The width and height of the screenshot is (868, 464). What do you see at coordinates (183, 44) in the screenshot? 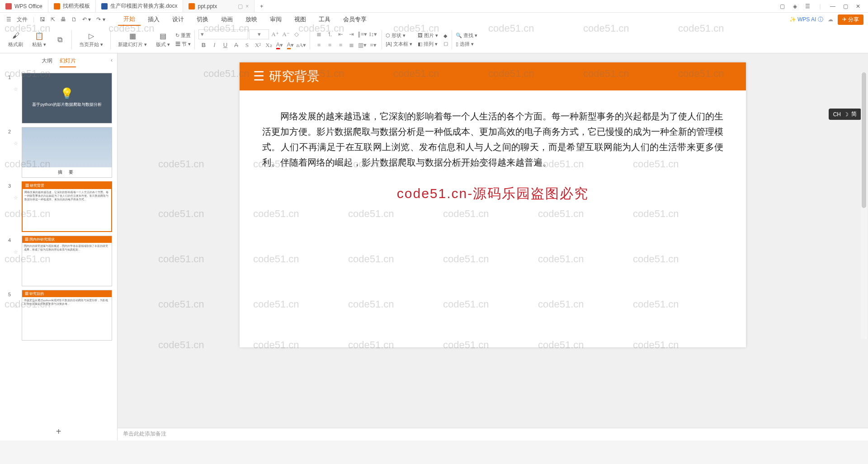
I see `section-button: ☰ 节 ▾` at bounding box center [183, 44].